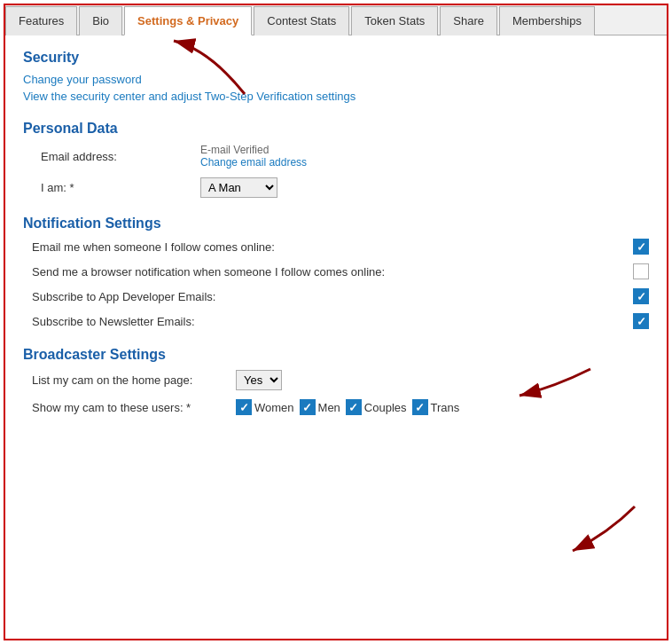 The width and height of the screenshot is (672, 644). What do you see at coordinates (336, 58) in the screenshot?
I see `security-title: Security` at bounding box center [336, 58].